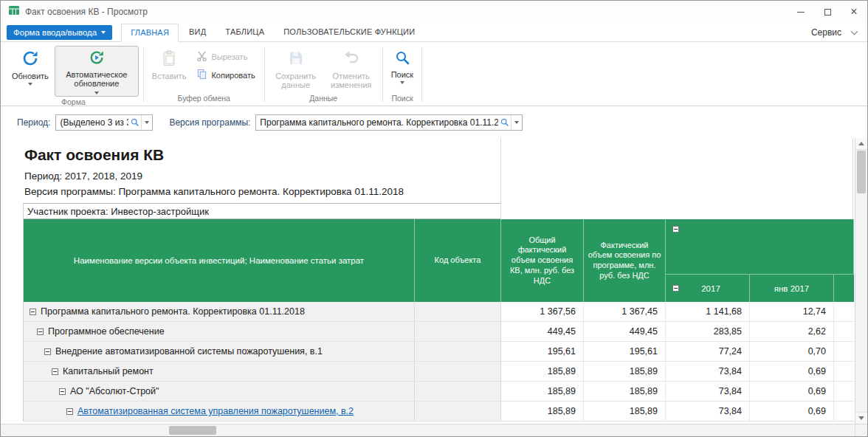 The height and width of the screenshot is (437, 868). What do you see at coordinates (801, 12) in the screenshot?
I see `minimize-button` at bounding box center [801, 12].